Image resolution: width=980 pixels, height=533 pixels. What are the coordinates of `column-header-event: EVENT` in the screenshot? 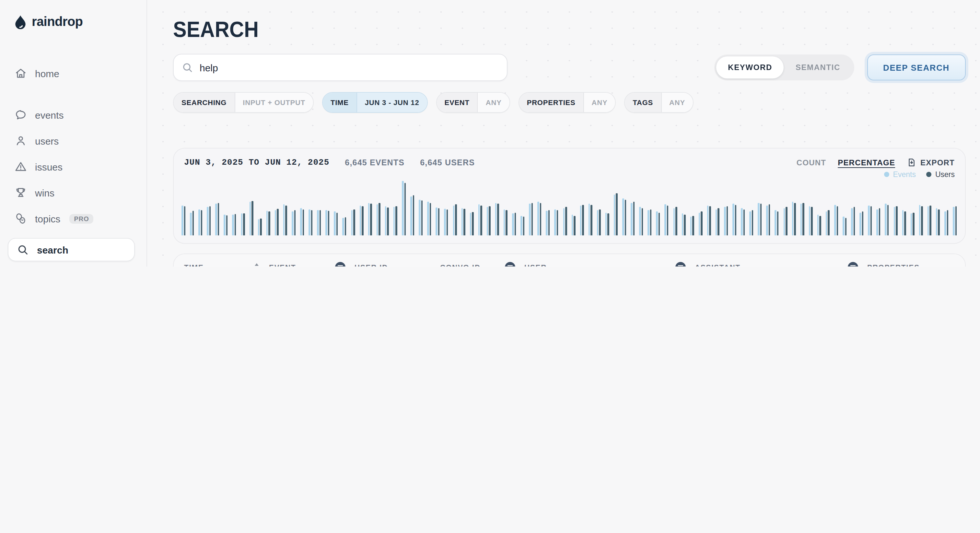 It's located at (312, 264).